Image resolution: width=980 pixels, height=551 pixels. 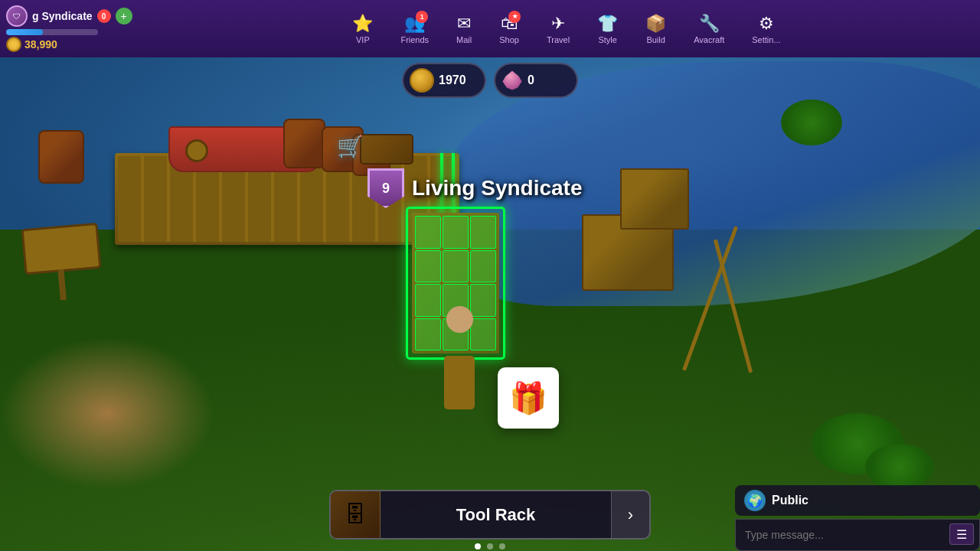 What do you see at coordinates (490, 80) in the screenshot?
I see `currency-display: 1970 0` at bounding box center [490, 80].